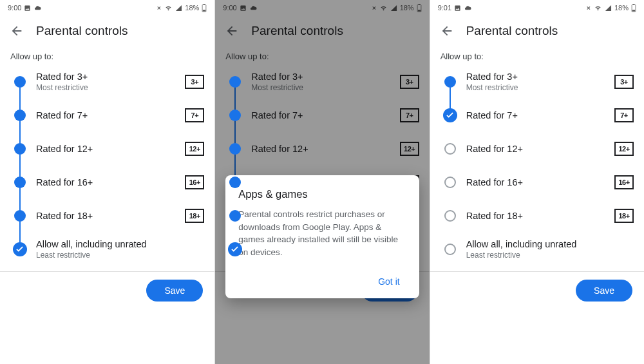 This screenshot has width=644, height=364. Describe the element at coordinates (322, 233) in the screenshot. I see `dialog-body: Parental controls restrict purchases or …` at that location.